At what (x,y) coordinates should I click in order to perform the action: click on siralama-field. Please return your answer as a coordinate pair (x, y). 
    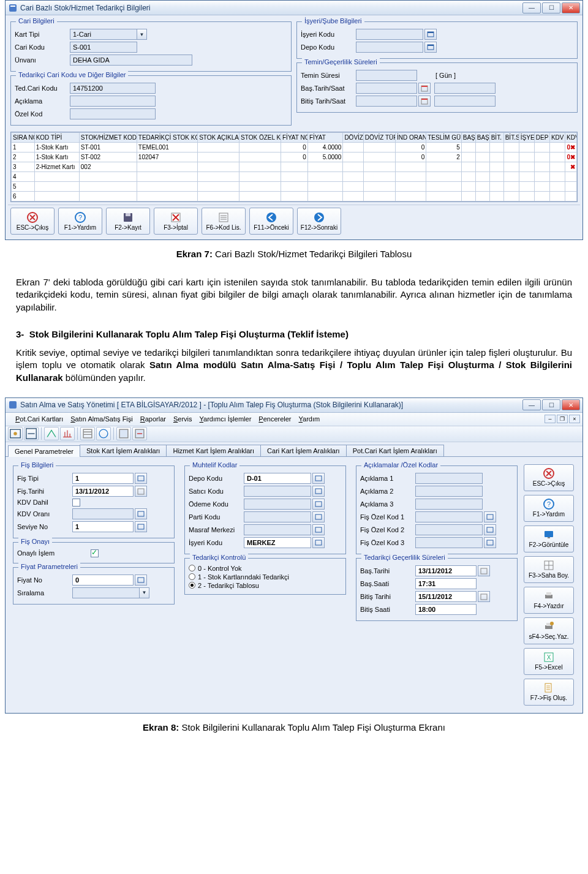
    Looking at the image, I should click on (106, 593).